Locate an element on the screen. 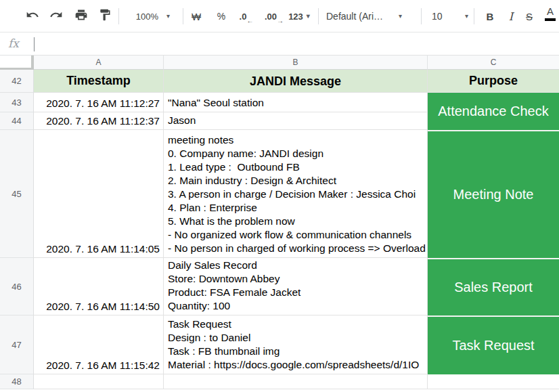 The image size is (559, 392). cell-b46-message: Daily Sales Record Store: Downtown Abbey… is located at coordinates (296, 287).